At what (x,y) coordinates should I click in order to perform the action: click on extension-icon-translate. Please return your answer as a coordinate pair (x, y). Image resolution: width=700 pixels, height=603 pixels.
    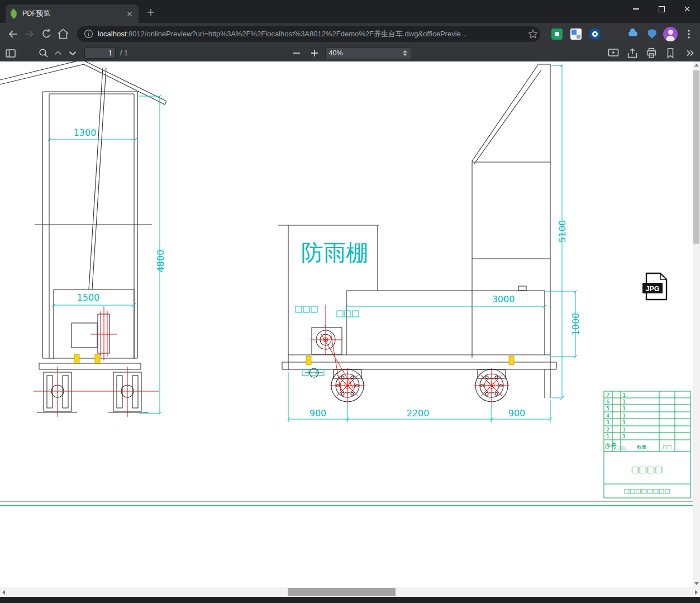
    Looking at the image, I should click on (576, 34).